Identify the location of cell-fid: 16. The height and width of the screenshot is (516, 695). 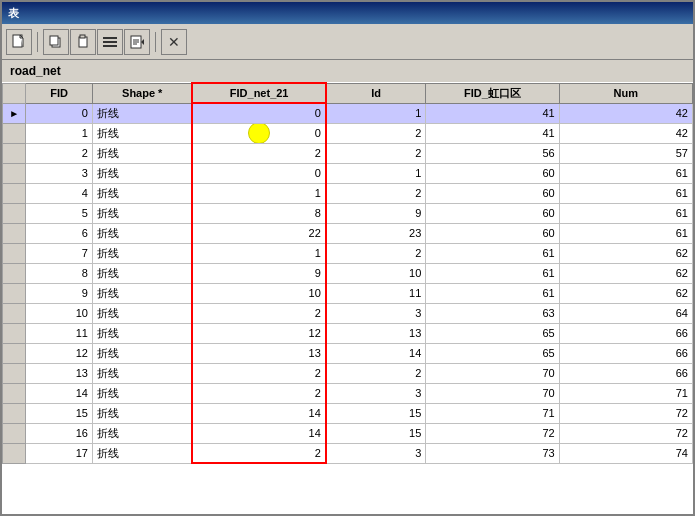
(60, 433).